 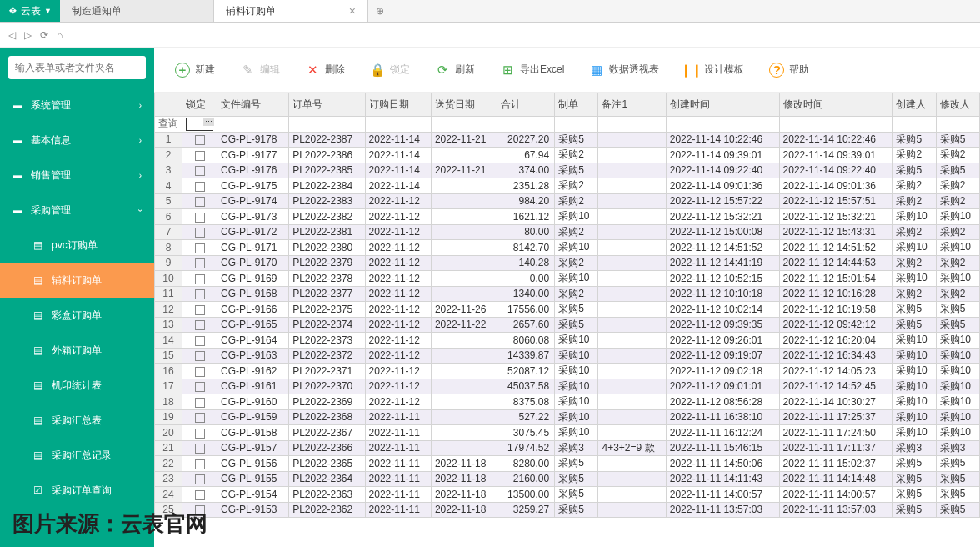 I want to click on table-row: 17CG-PL-9161PL2022-23702022-11-1245037.5…, so click(x=568, y=387).